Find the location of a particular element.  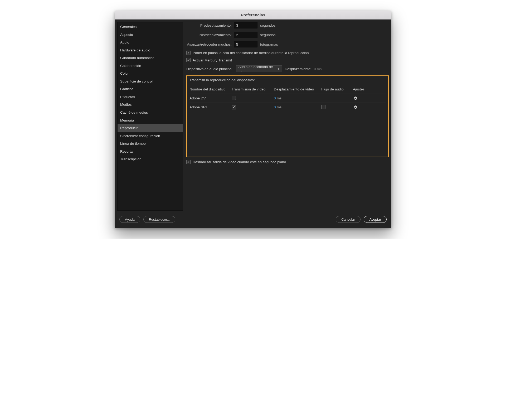

sidebar-item-generales: Generales is located at coordinates (150, 27).